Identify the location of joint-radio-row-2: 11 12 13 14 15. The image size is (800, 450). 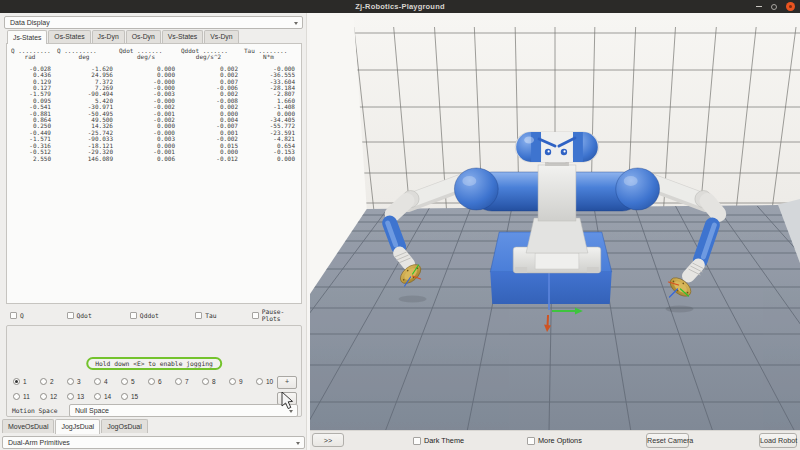
(80, 396).